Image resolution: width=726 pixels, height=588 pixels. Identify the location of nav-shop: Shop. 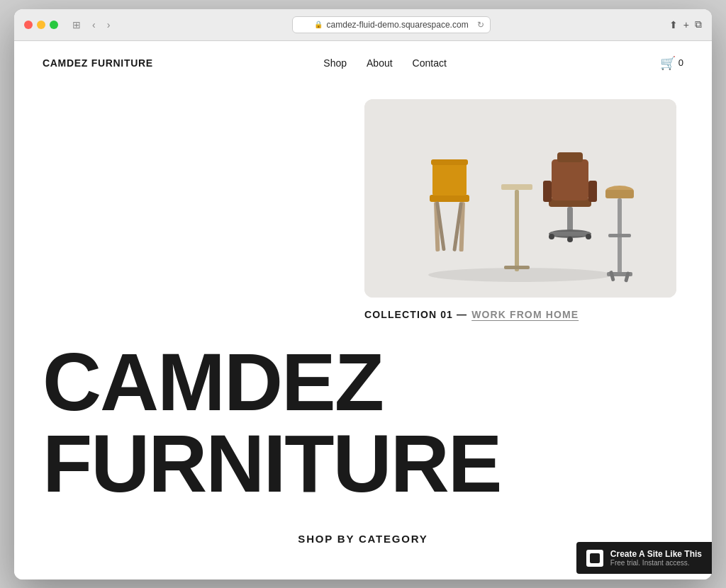
(335, 63).